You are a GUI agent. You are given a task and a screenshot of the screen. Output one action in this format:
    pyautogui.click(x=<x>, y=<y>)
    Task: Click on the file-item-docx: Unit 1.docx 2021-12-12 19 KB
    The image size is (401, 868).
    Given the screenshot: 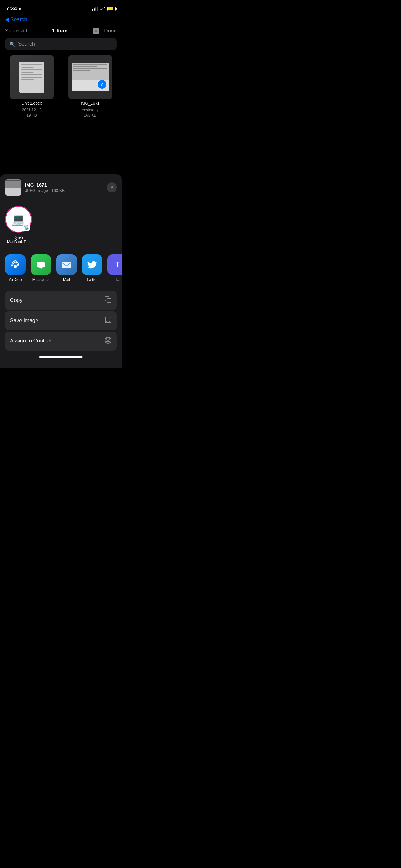 What is the action you would take?
    pyautogui.click(x=32, y=87)
    